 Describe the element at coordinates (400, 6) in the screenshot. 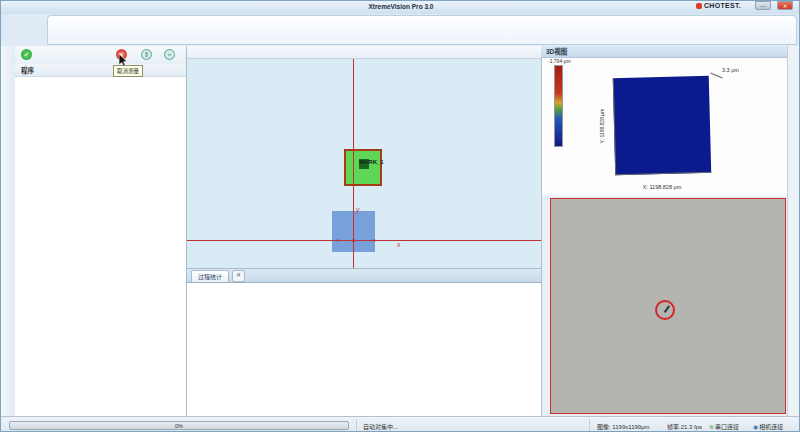

I see `window-title: XtremeVision Pro 3.0` at that location.